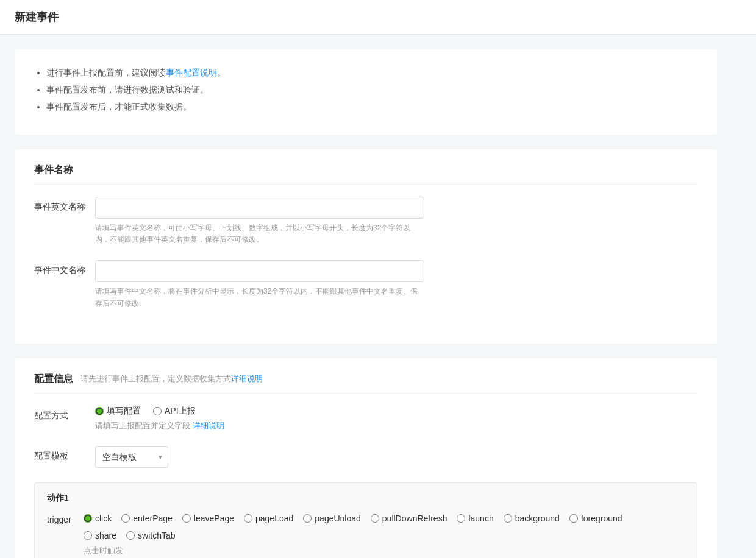  Describe the element at coordinates (372, 72) in the screenshot. I see `notice-item-1: 进行事件上报配置前，建议阅读事件配置说明。` at that location.